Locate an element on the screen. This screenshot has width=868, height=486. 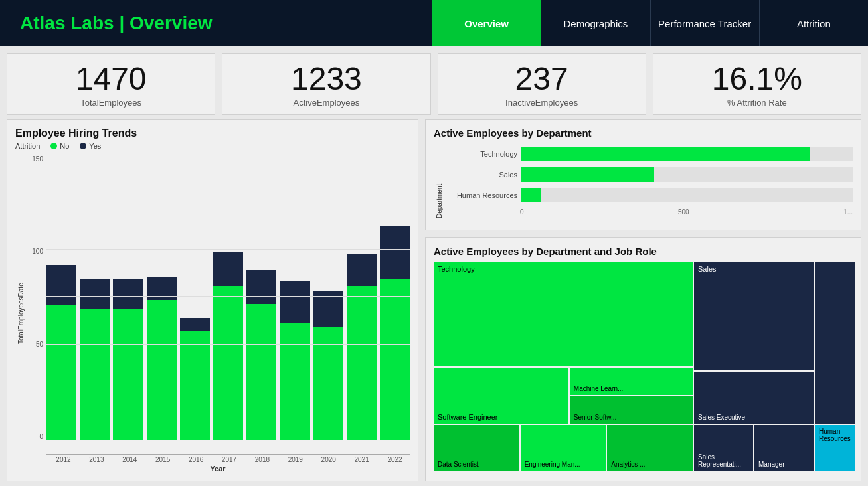
dept-row-hr: Human Resources is located at coordinates (648, 195).